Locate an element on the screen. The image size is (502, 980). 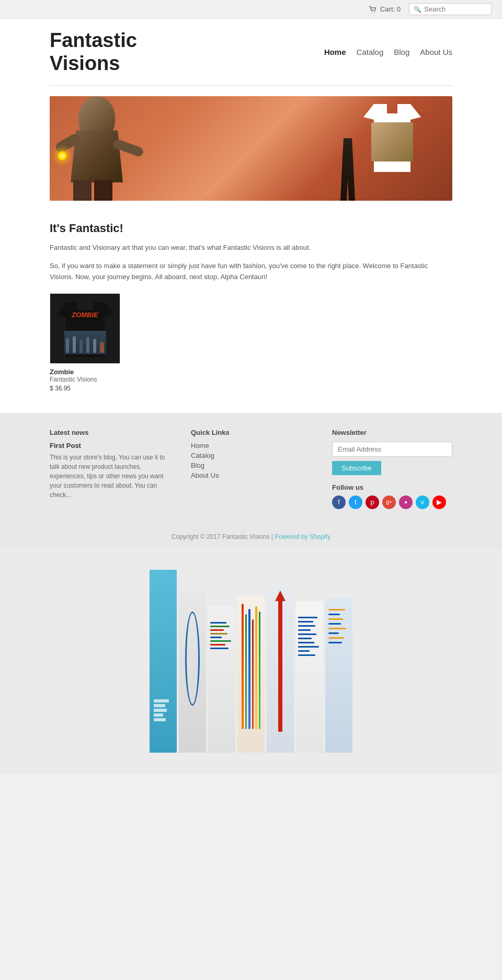
facebook-icon: f is located at coordinates (339, 502).